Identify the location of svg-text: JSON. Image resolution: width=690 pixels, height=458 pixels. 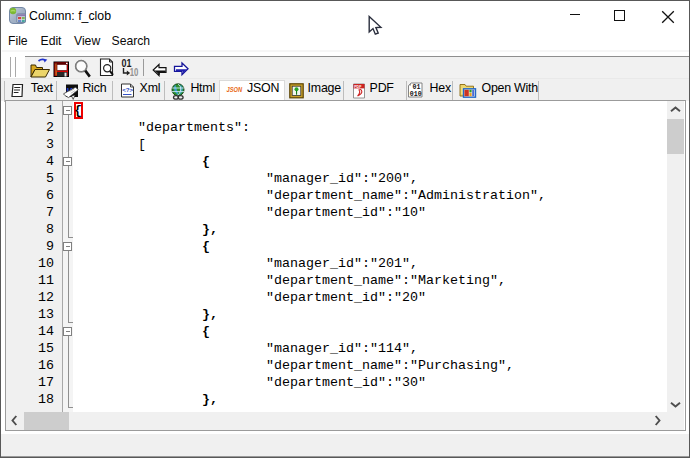
(234, 90).